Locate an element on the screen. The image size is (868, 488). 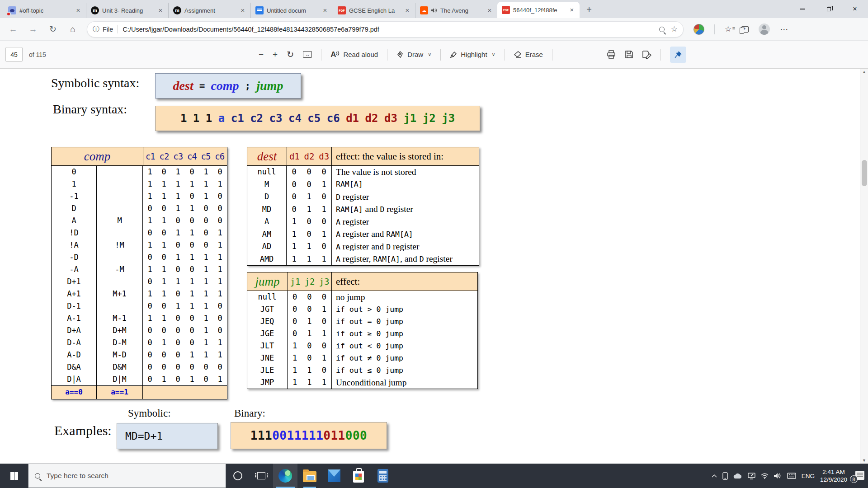
comp-table-footer: a==0 a==1 is located at coordinates (139, 392).